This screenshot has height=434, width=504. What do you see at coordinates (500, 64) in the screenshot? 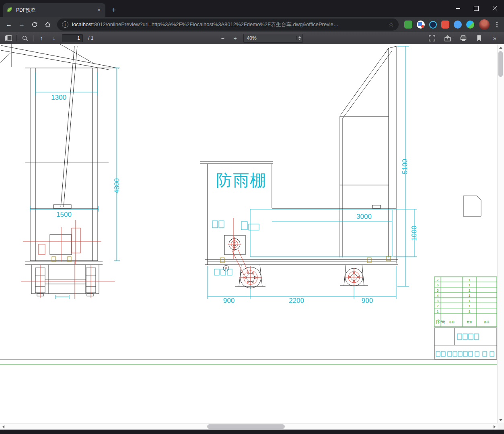
I see `vertical-scroll-thumb` at bounding box center [500, 64].